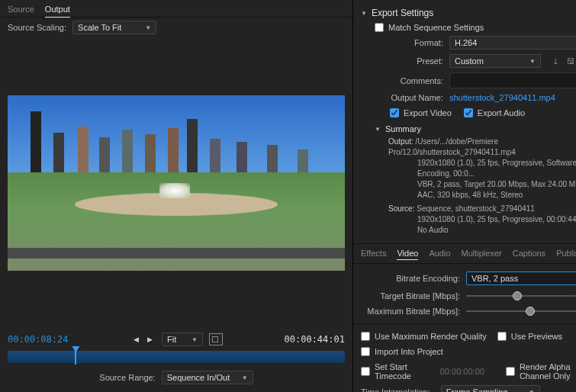 The image size is (576, 392). I want to click on export-video-input, so click(394, 113).